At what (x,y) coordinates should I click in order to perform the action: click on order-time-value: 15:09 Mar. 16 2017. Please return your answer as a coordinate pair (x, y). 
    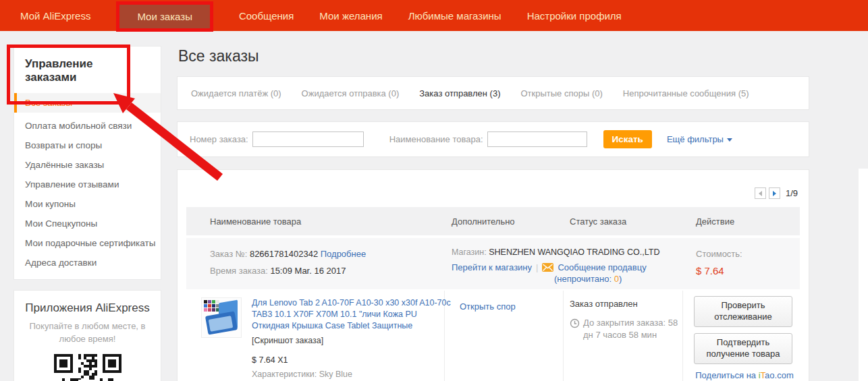
    Looking at the image, I should click on (308, 271).